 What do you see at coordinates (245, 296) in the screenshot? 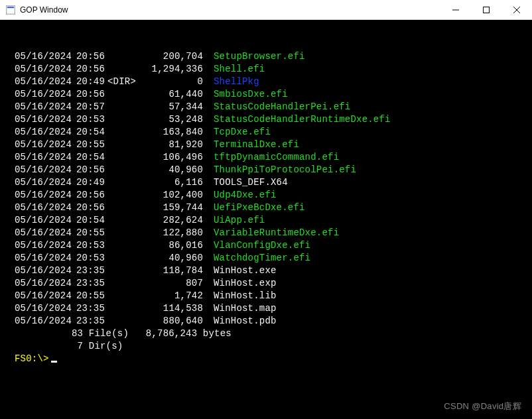
I see `file-name: WinHost.lib` at bounding box center [245, 296].